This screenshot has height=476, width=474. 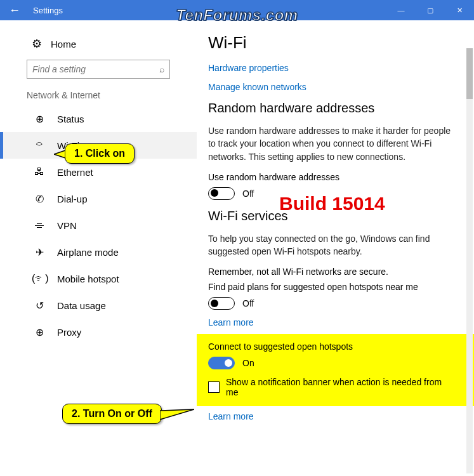 What do you see at coordinates (39, 333) in the screenshot?
I see `proxy-icon: ⊕` at bounding box center [39, 333].